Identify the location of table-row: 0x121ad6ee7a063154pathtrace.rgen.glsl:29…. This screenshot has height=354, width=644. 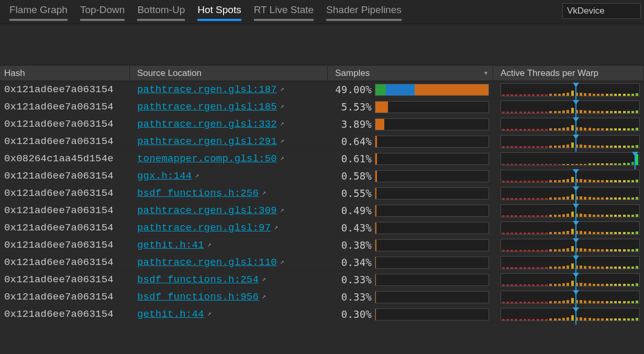
(322, 141).